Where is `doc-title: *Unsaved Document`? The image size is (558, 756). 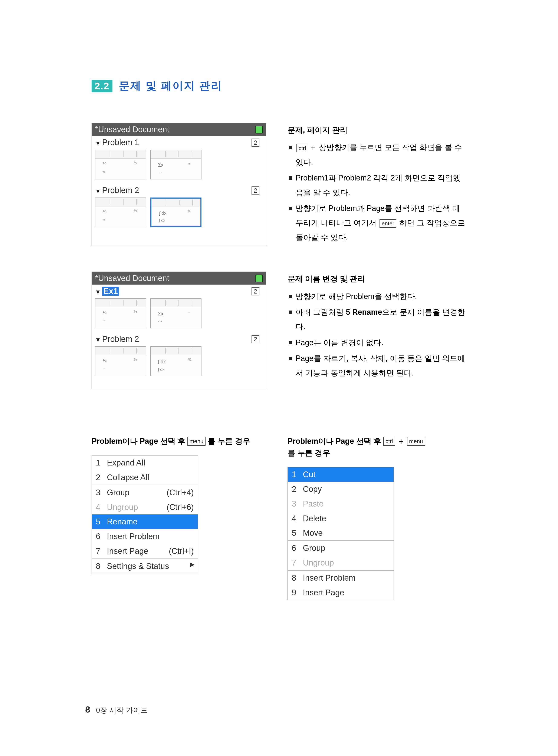 doc-title: *Unsaved Document is located at coordinates (132, 130).